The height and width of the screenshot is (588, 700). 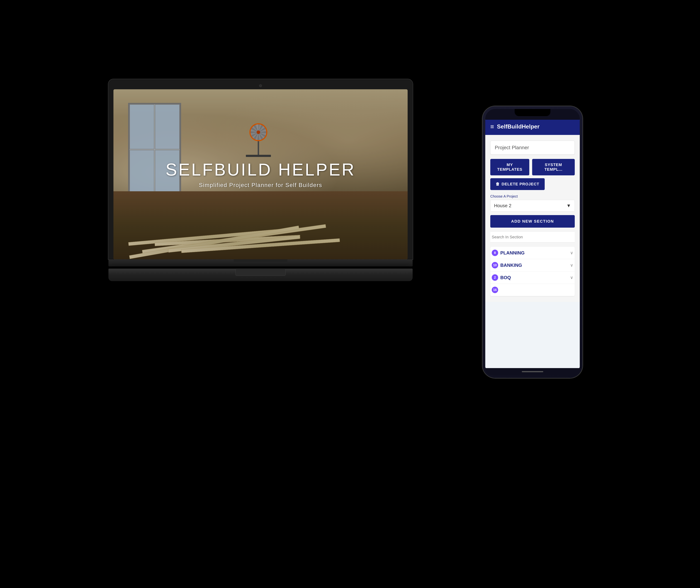 I want to click on laptop-camera, so click(x=261, y=86).